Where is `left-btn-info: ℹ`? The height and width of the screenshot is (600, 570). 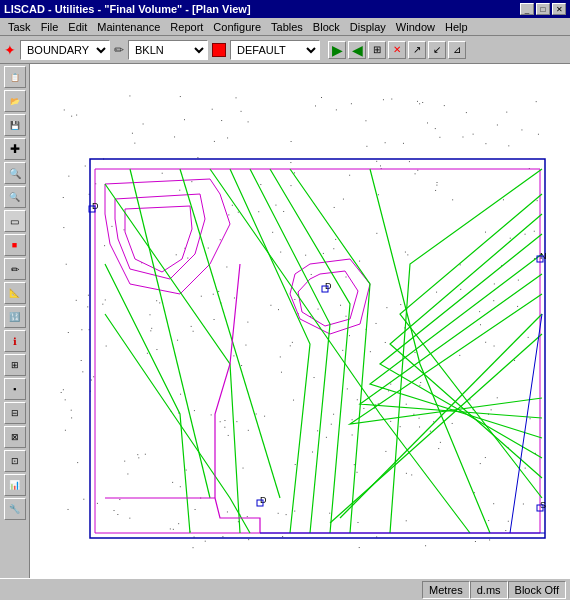
left-btn-info: ℹ is located at coordinates (15, 341).